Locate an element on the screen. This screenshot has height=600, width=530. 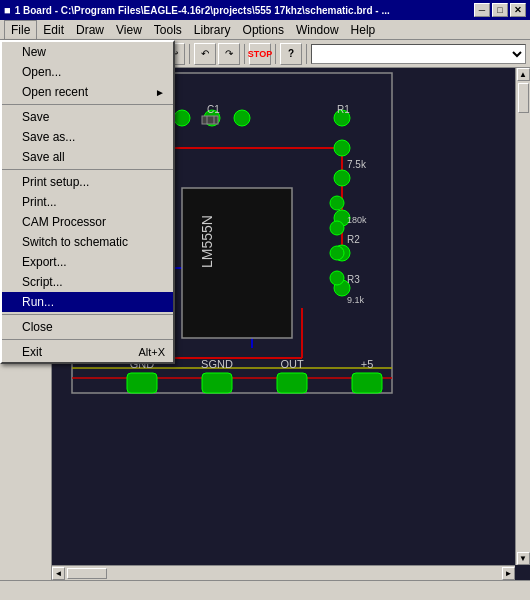
svg-text: 9.1k is located at coordinates (356, 300).